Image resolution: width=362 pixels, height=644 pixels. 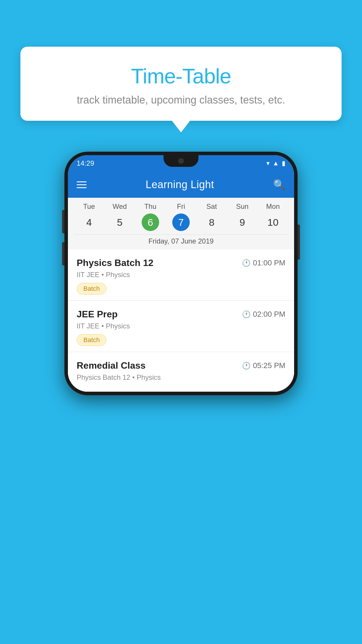 I want to click on app-title: Learning Light, so click(x=180, y=185).